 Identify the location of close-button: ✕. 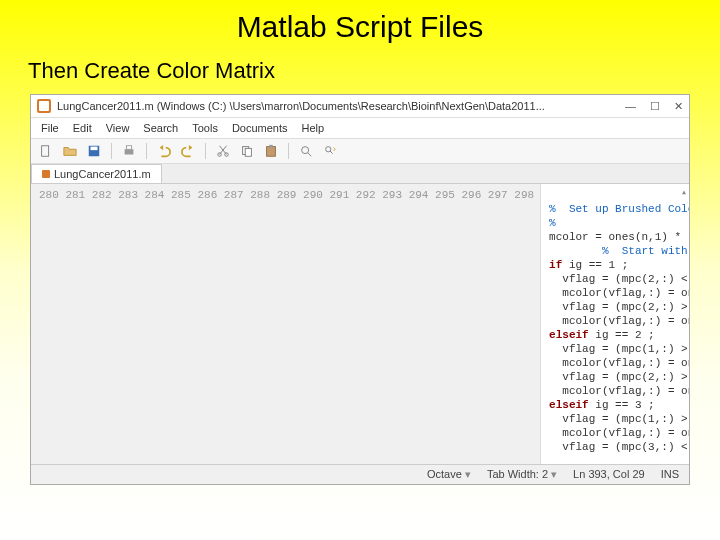
(678, 106).